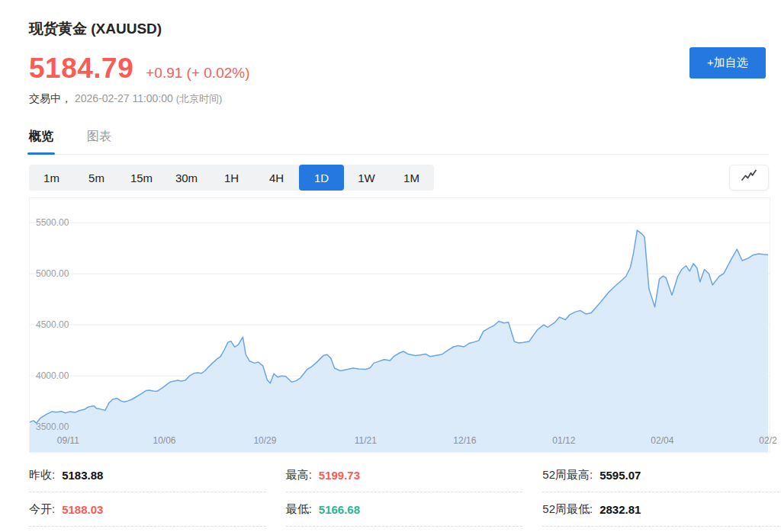 This screenshot has height=532, width=781. What do you see at coordinates (322, 178) in the screenshot?
I see `timeframe-1d: 1D` at bounding box center [322, 178].